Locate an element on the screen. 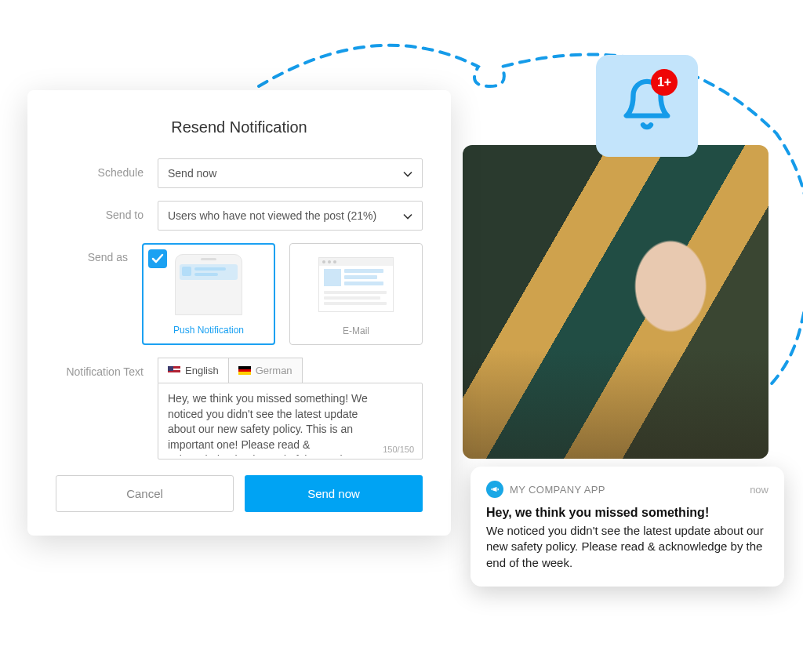 The height and width of the screenshot is (672, 803). schedule-value: Send now is located at coordinates (192, 173).